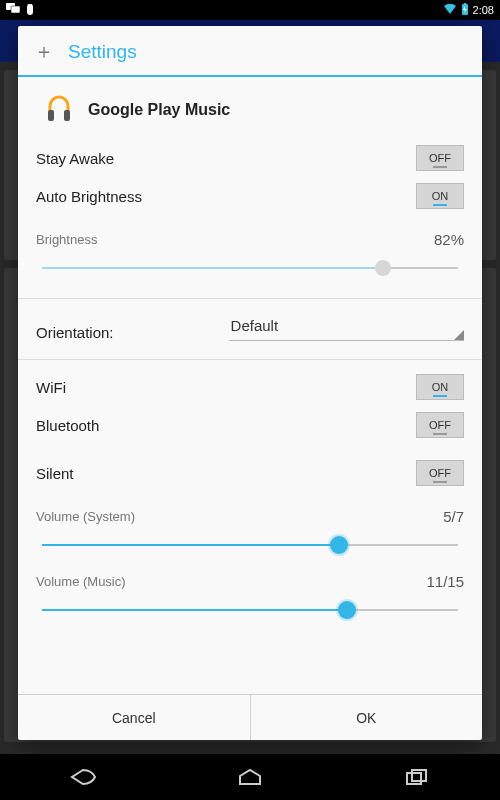  What do you see at coordinates (250, 10) in the screenshot?
I see `status-bar: 2:08` at bounding box center [250, 10].